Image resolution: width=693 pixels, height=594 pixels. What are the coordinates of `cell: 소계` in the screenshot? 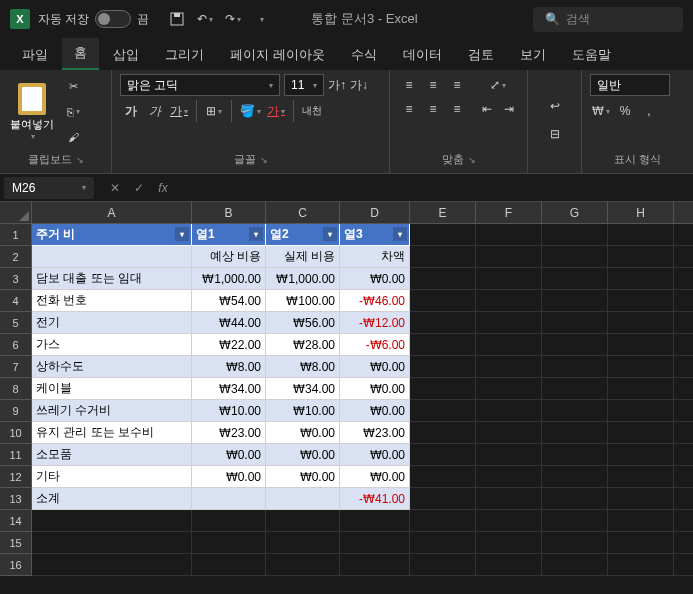 It's located at (112, 499).